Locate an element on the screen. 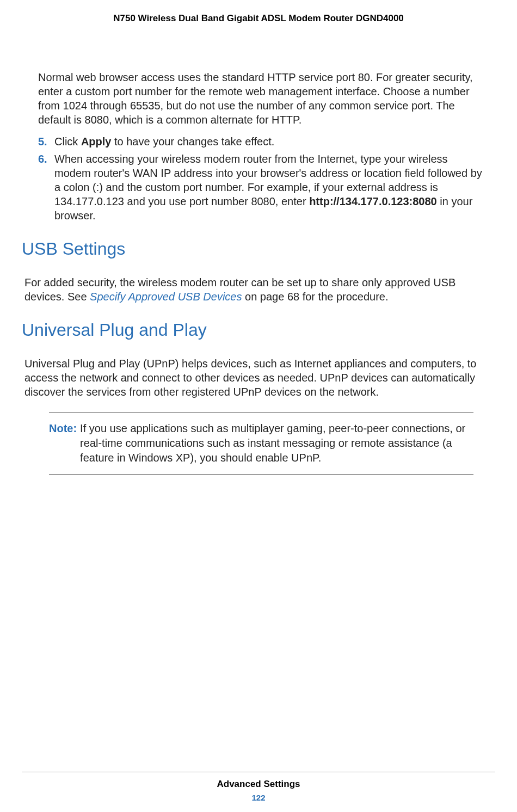 The width and height of the screenshot is (517, 812). bold-url: http://134.177.0.123:8080 is located at coordinates (373, 201).